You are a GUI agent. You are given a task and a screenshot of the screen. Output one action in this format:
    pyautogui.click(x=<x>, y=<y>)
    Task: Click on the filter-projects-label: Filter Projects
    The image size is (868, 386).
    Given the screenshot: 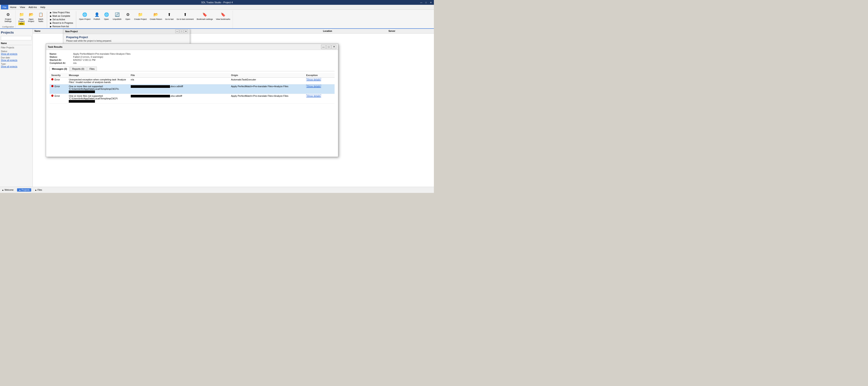 What is the action you would take?
    pyautogui.click(x=16, y=48)
    